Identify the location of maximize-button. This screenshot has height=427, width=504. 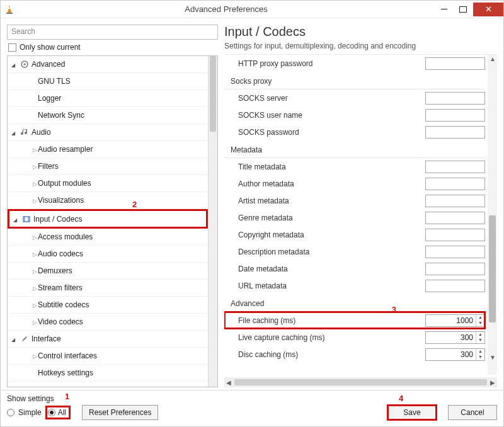
(463, 9).